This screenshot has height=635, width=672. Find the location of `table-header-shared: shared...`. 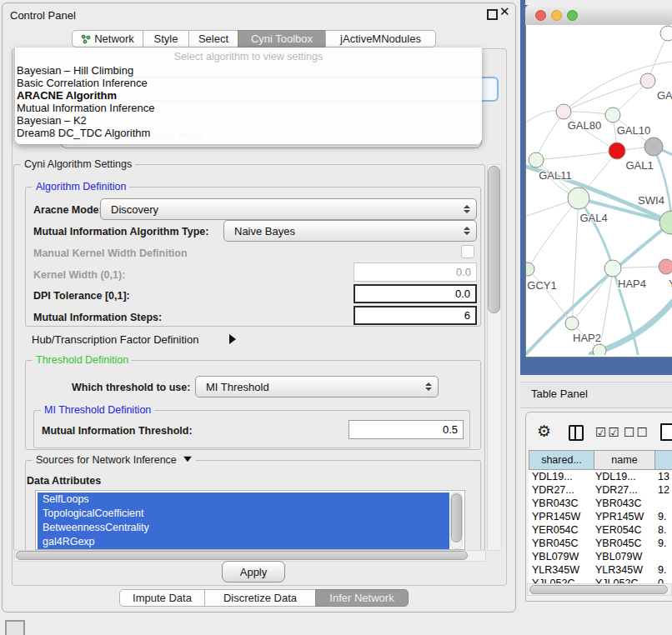

table-header-shared: shared... is located at coordinates (562, 460).